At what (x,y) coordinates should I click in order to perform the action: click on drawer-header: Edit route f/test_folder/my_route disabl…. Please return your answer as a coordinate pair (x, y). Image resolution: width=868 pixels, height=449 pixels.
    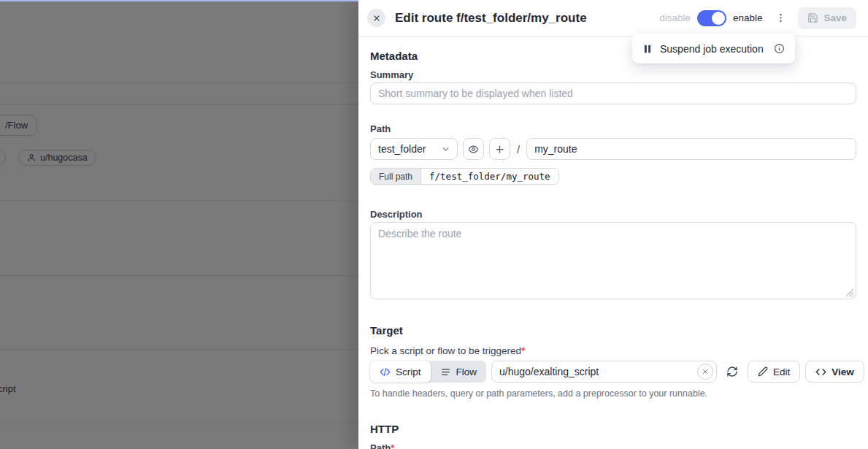
    Looking at the image, I should click on (613, 18).